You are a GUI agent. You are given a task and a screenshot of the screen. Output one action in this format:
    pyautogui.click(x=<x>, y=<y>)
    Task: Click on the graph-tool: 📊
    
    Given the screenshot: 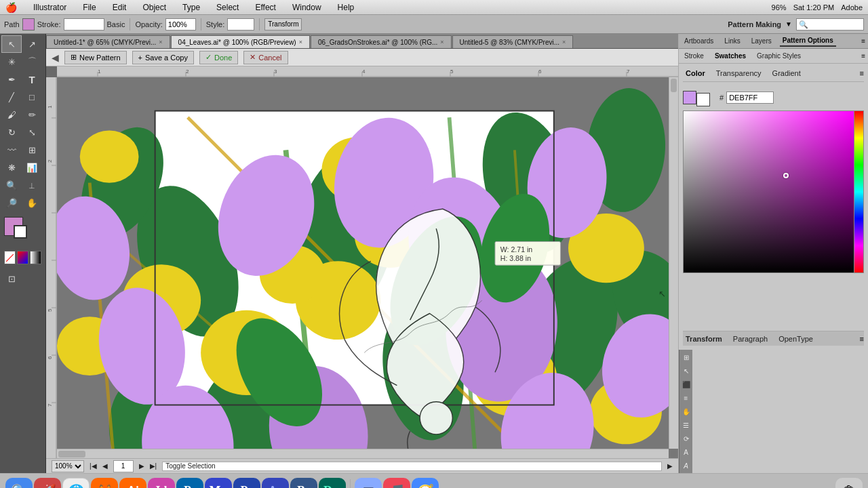 What is the action you would take?
    pyautogui.click(x=32, y=167)
    